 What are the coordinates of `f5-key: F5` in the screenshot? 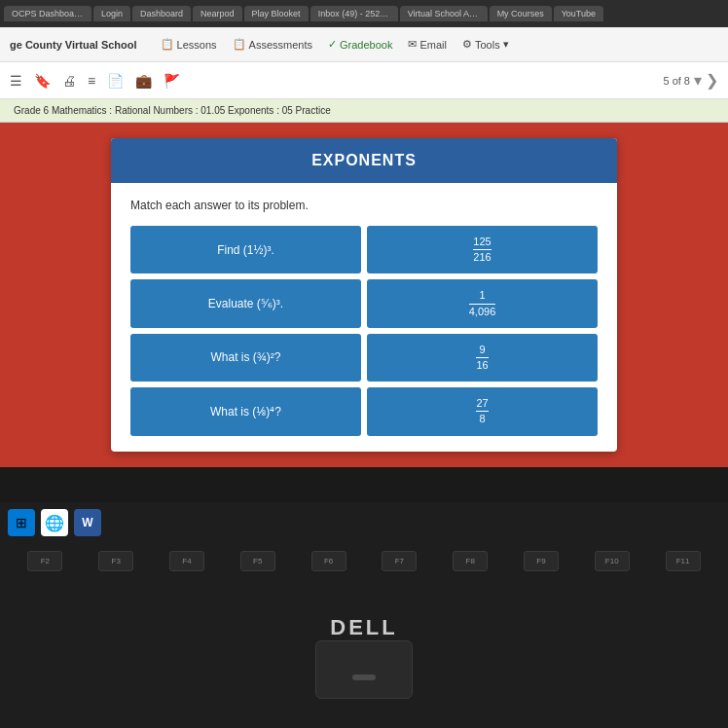 It's located at (258, 561).